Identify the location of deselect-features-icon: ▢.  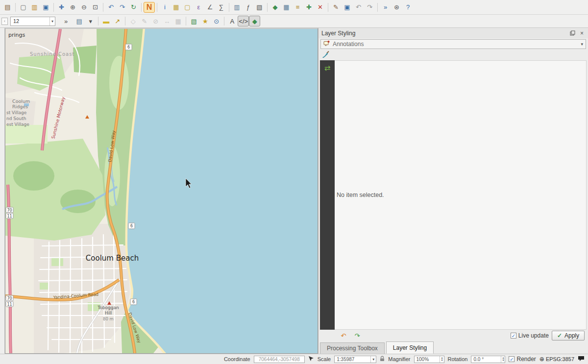
(187, 7).